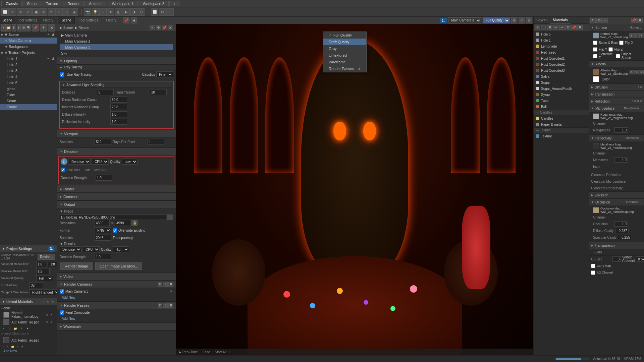  Describe the element at coordinates (116, 277) in the screenshot. I see `video-header: ▶ Video` at that location.